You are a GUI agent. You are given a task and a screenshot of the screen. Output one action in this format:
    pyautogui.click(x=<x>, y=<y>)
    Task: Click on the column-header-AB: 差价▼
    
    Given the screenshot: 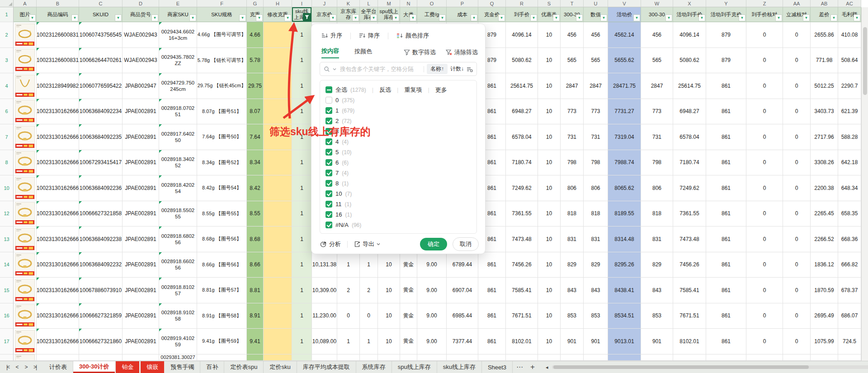 What is the action you would take?
    pyautogui.click(x=825, y=14)
    